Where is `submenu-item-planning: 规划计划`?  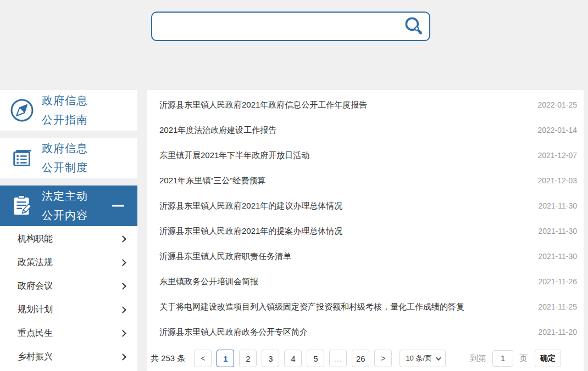
submenu-item-planning: 规划计划 is located at coordinates (69, 310).